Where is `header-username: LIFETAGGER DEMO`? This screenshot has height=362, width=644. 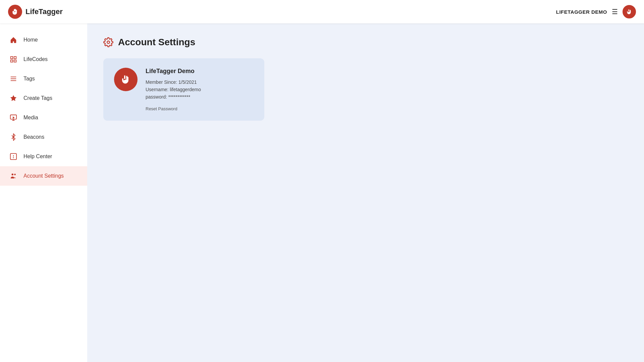 header-username: LIFETAGGER DEMO is located at coordinates (582, 12).